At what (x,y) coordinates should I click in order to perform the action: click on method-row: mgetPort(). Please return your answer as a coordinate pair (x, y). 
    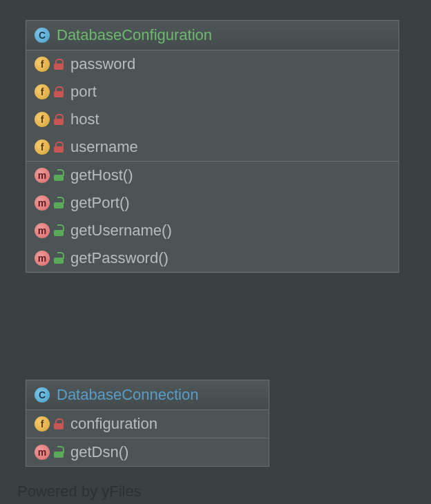
    Looking at the image, I should click on (213, 203).